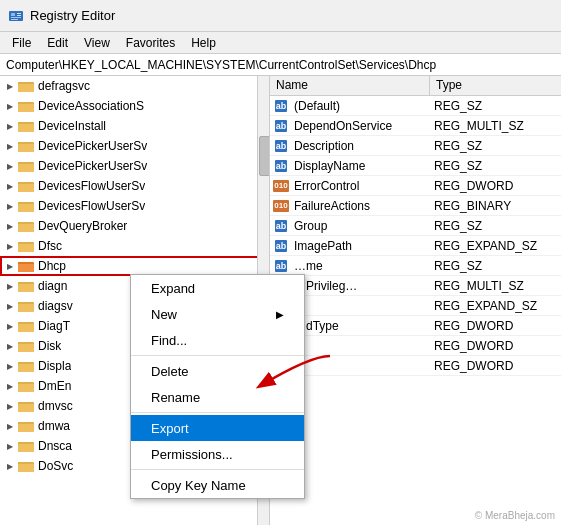  I want to click on tree-label: dmwa, so click(54, 426).